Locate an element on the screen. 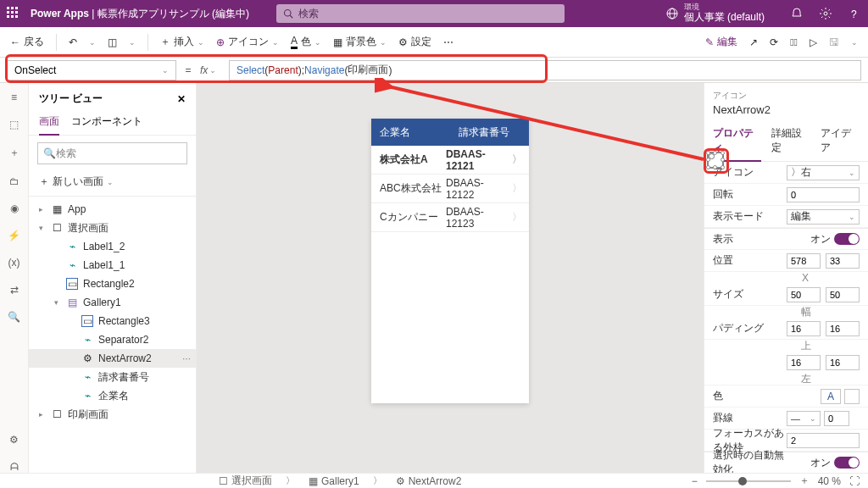 This screenshot has height=488, width=868. waffle-icon is located at coordinates (14, 14).